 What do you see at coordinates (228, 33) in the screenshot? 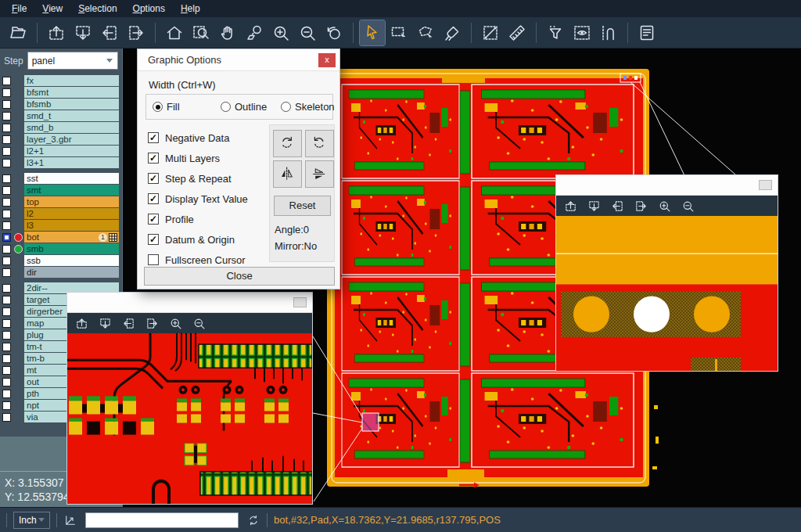
I see `pan-button` at bounding box center [228, 33].